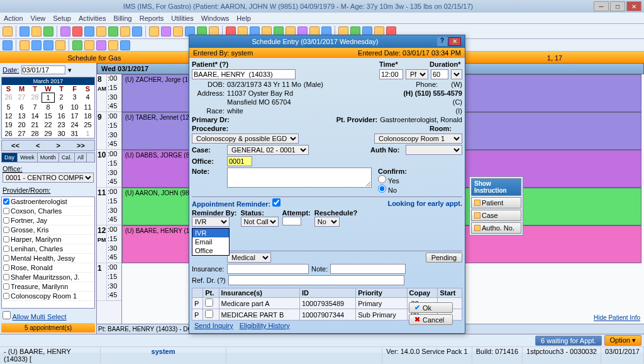 This screenshot has width=644, height=364. I want to click on date-input, so click(43, 70).